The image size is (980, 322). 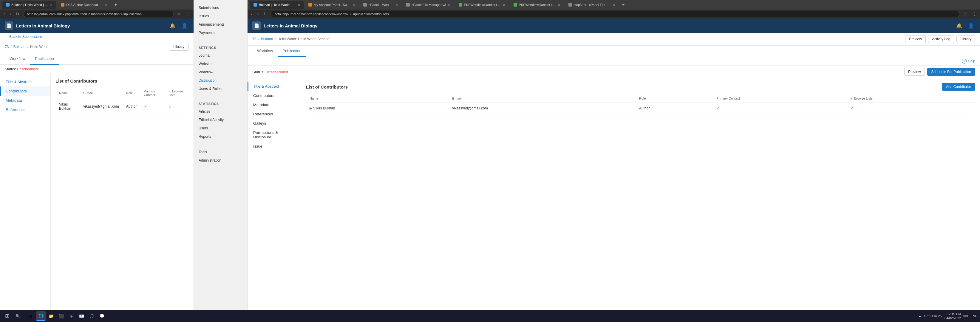 I want to click on right-tab-close-6: ✕, so click(x=559, y=5).